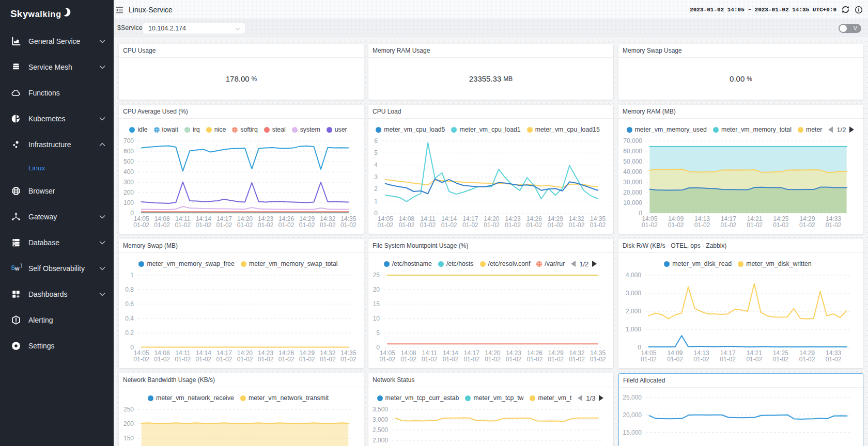 This screenshot has width=868, height=446. I want to click on svg-text: 0.2, so click(129, 333).